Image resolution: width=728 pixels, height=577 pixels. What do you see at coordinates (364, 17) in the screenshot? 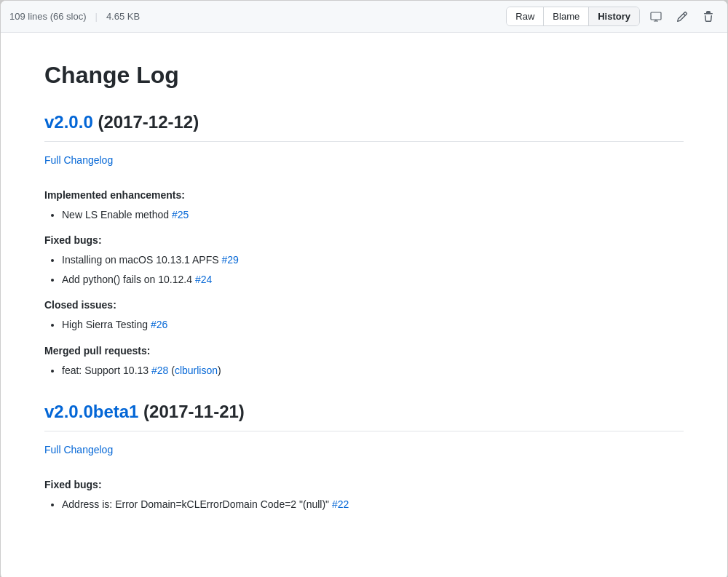
I see `toolbar: 109 lines (66 sloc) | 4.65 KB Raw Blame …` at bounding box center [364, 17].